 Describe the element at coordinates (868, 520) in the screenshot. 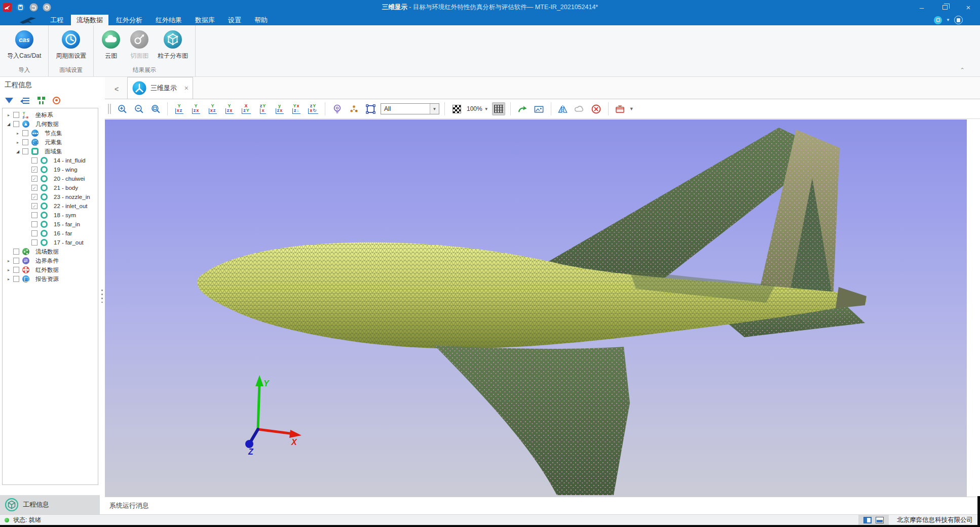

I see `layout-left-panel-icon` at that location.